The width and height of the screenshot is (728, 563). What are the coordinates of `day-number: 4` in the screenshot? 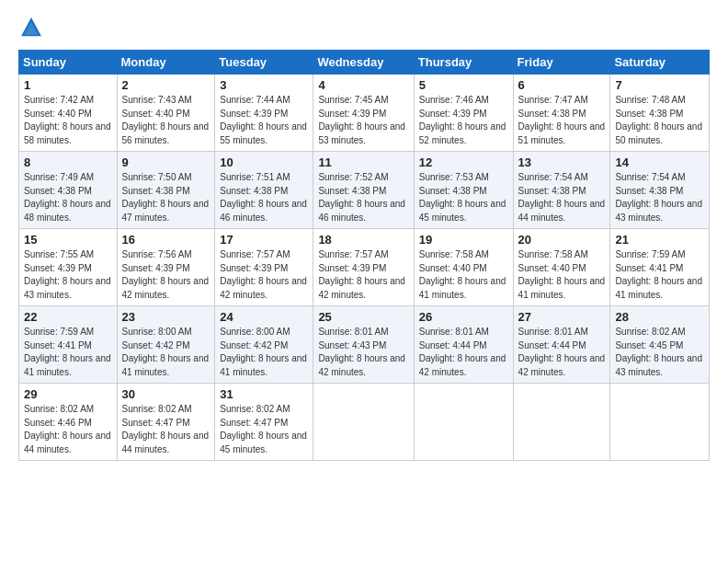 It's located at (363, 85).